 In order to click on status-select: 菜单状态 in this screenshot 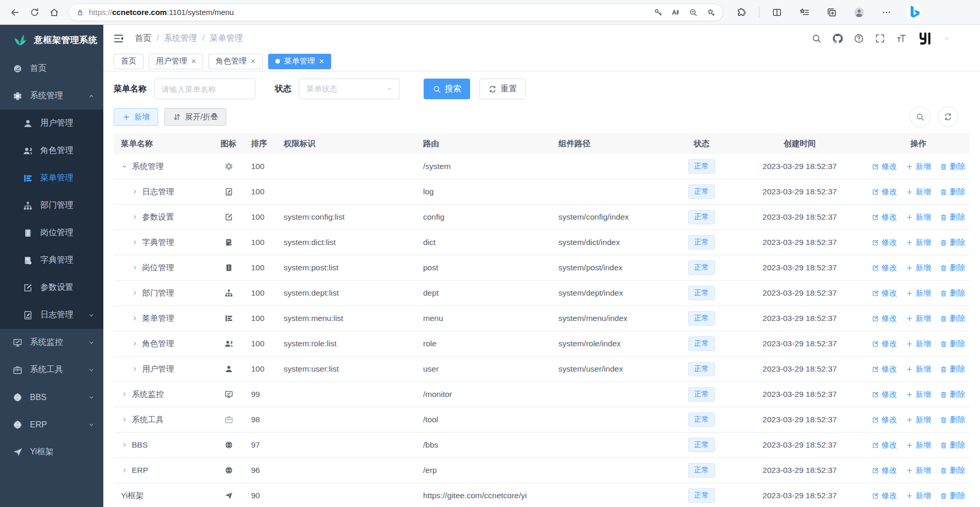, I will do `click(349, 89)`.